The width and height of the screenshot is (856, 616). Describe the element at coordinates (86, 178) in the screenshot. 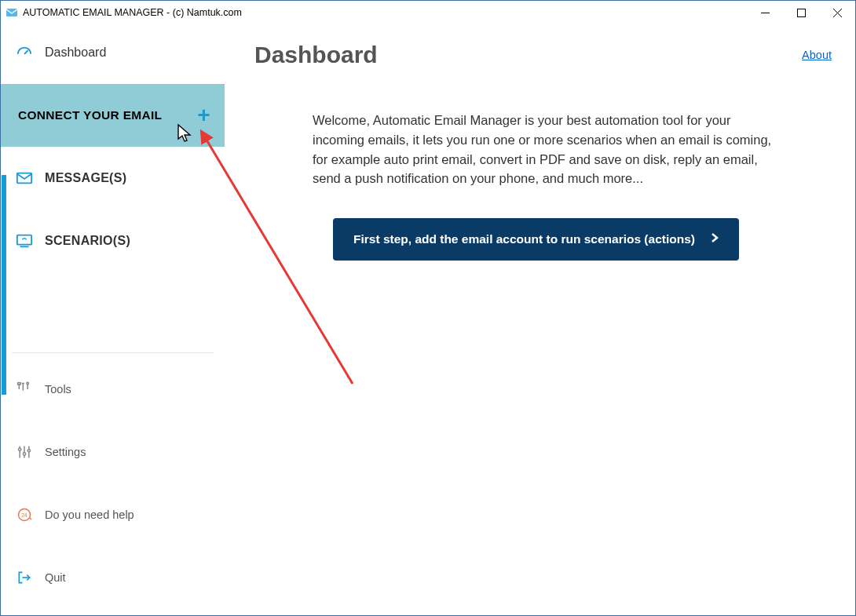

I see `sidebar-item-label: MESSAGE(S)` at that location.